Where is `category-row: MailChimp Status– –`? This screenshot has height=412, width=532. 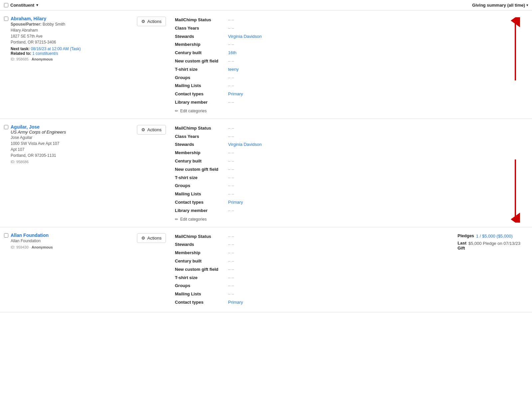
category-row: MailChimp Status– – is located at coordinates (315, 237).